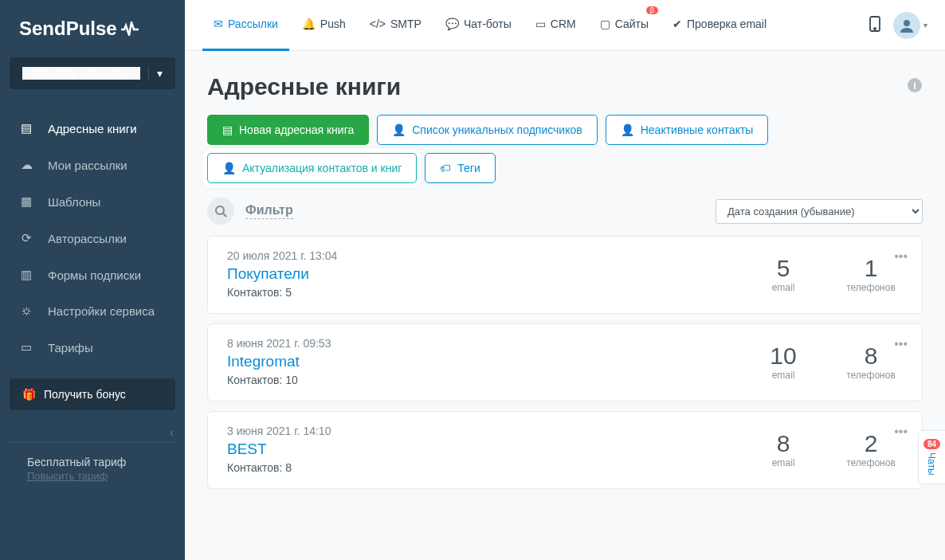 This screenshot has height=560, width=945. What do you see at coordinates (92, 129) in the screenshot?
I see `sidebar-item-label: Адресные книги` at bounding box center [92, 129].